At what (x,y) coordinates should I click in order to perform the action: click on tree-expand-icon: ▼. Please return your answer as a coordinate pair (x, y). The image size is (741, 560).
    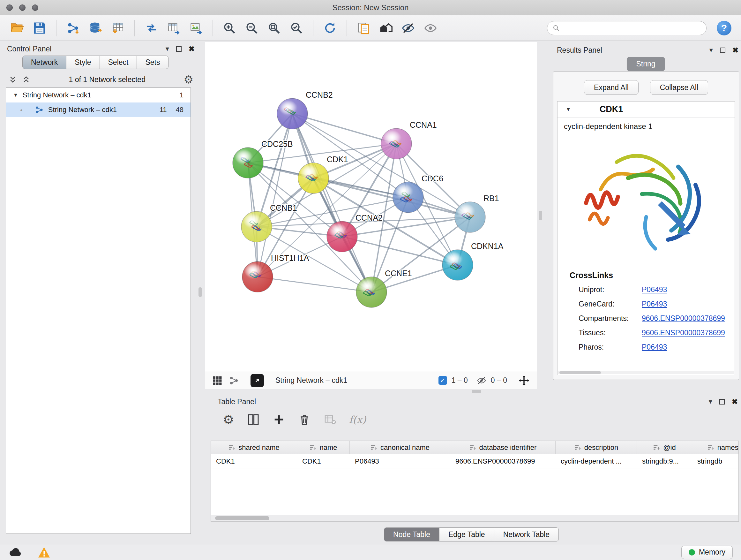
    Looking at the image, I should click on (15, 95).